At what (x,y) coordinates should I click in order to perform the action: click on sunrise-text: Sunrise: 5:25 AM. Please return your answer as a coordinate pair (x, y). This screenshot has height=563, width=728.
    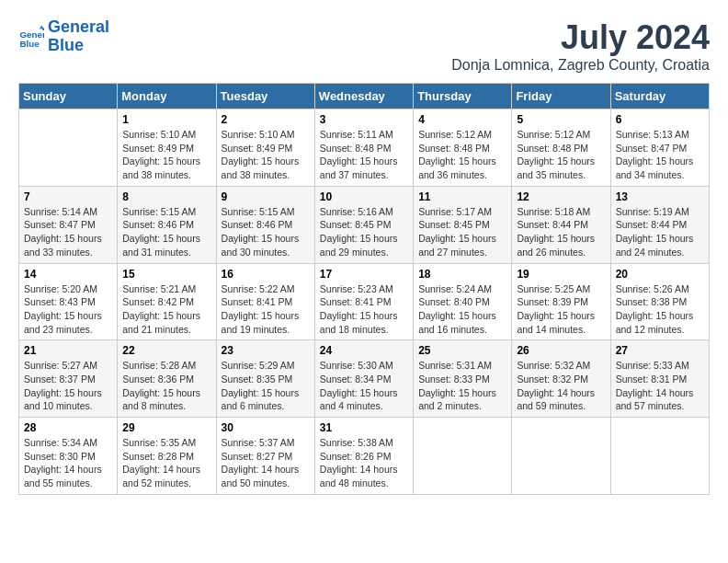
    Looking at the image, I should click on (561, 289).